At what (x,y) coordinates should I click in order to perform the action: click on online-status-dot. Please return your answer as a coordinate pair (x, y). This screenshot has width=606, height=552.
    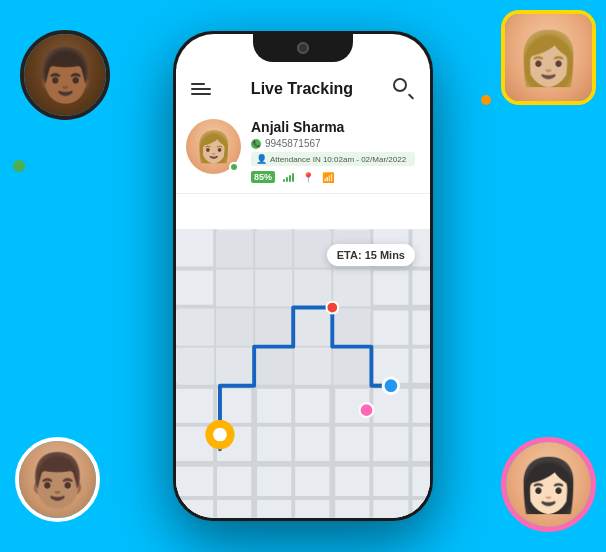
    Looking at the image, I should click on (234, 167).